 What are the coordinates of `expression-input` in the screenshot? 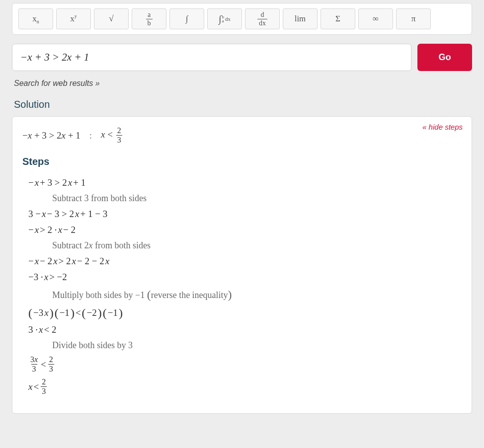 It's located at (212, 58).